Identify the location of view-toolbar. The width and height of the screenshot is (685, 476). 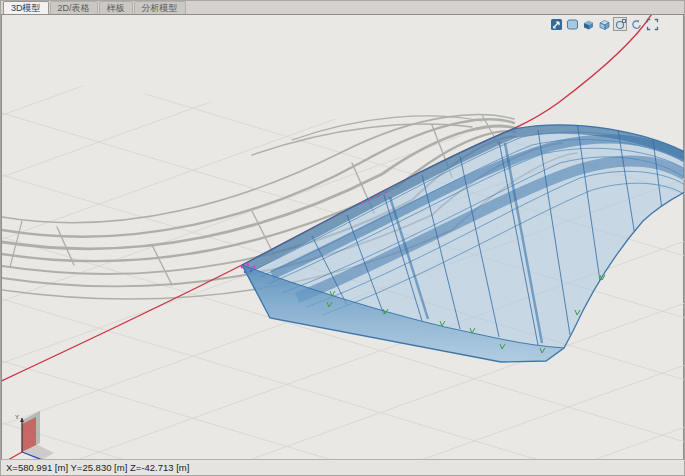
(604, 24).